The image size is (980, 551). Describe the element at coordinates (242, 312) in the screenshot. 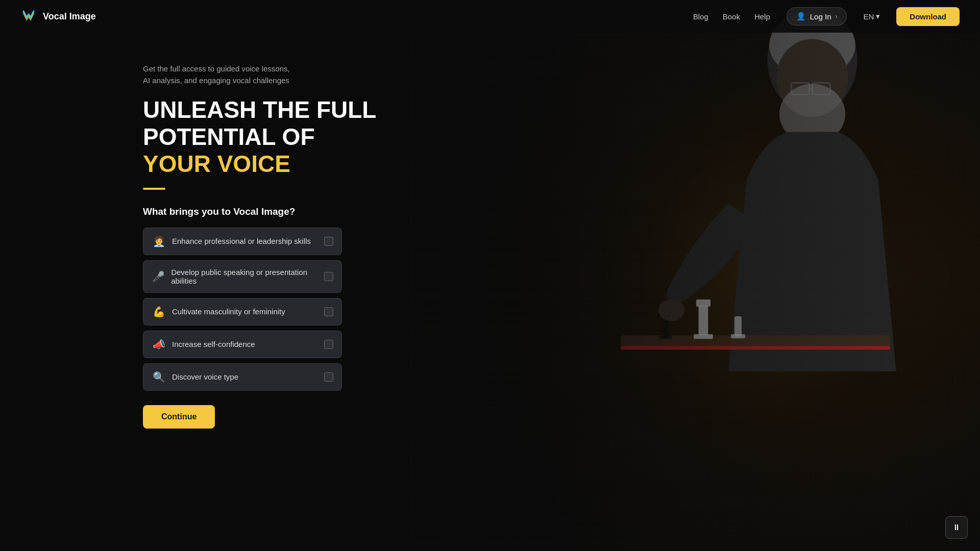

I see `option-masculinity: 💪 Cultivate masculinity or femininity` at that location.